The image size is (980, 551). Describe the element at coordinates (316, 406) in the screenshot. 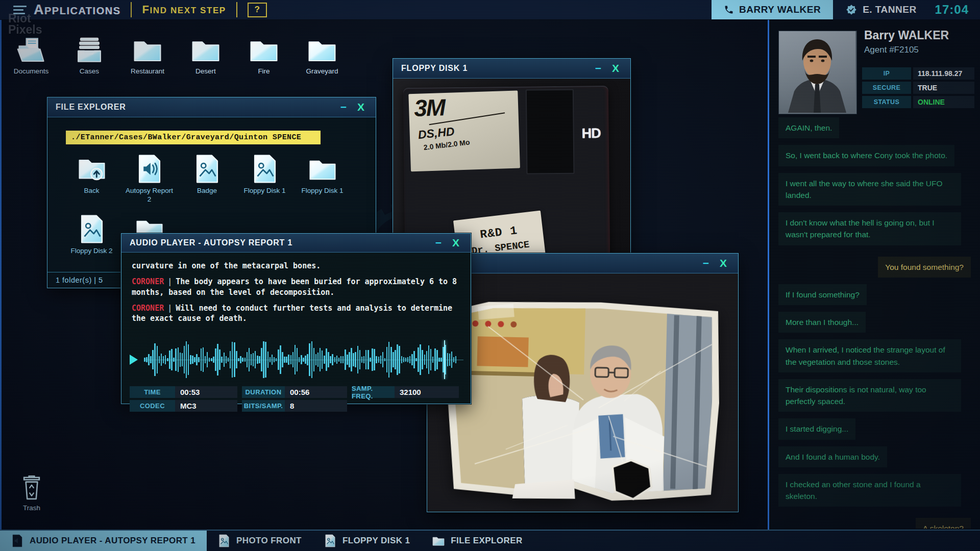

I see `bits-value: 8` at that location.